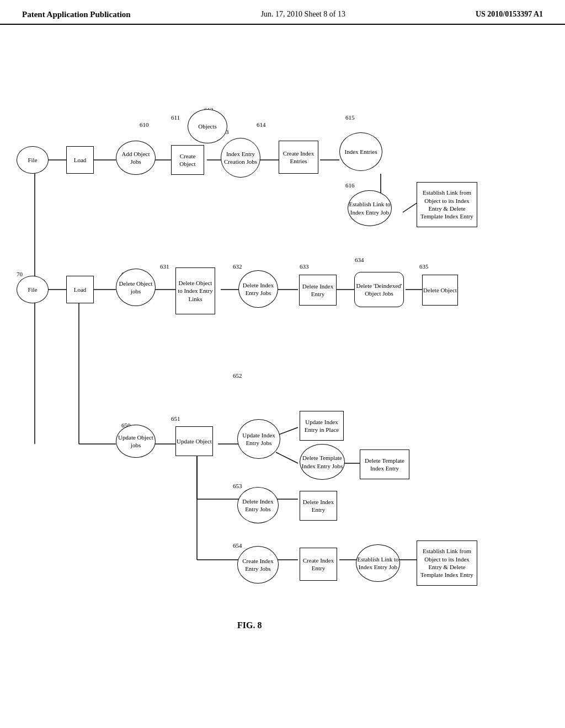 This screenshot has width=565, height=728. Describe the element at coordinates (33, 160) in the screenshot. I see `shape-file-top: File` at that location.